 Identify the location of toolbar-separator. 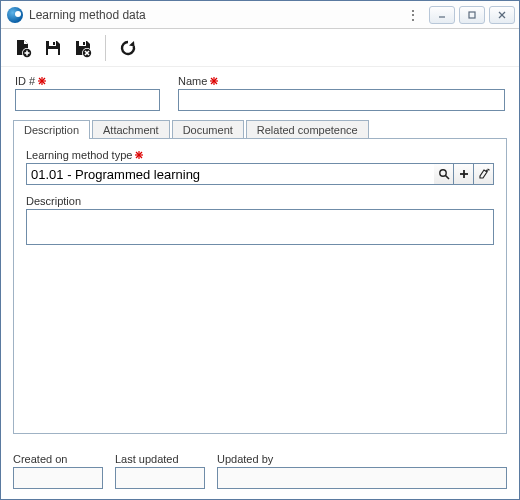
(106, 48).